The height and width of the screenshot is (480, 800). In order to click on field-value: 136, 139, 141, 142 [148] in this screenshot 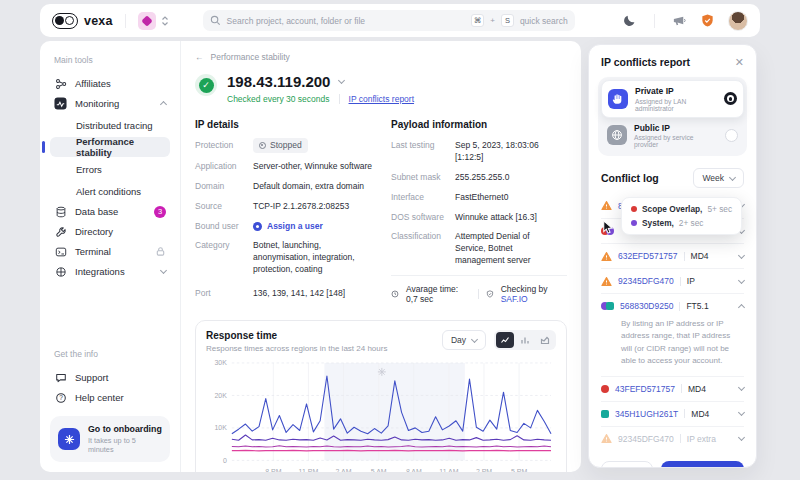, I will do `click(305, 294)`.